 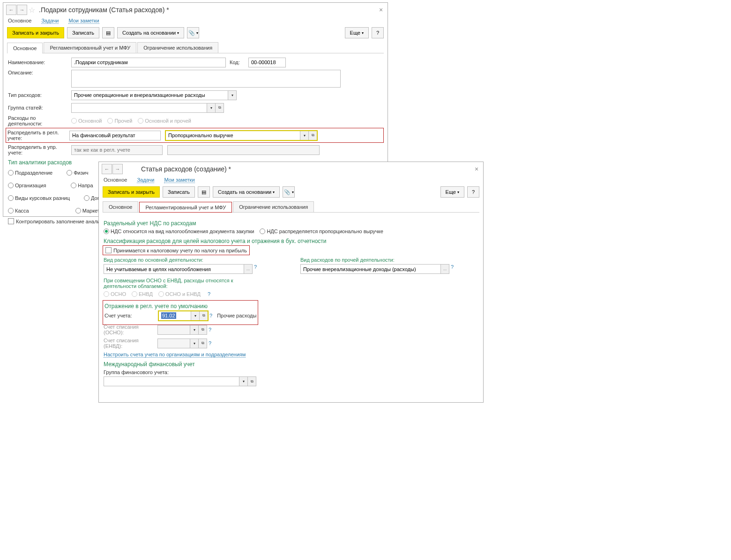 What do you see at coordinates (195, 22) in the screenshot?
I see `subtabs: Основное Задачи Мои заметки` at bounding box center [195, 22].